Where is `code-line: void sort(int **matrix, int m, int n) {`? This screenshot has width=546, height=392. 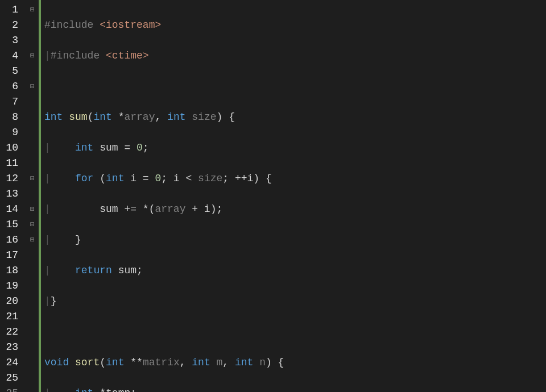
code-line: void sort(int **matrix, int m, int n) { is located at coordinates (295, 362).